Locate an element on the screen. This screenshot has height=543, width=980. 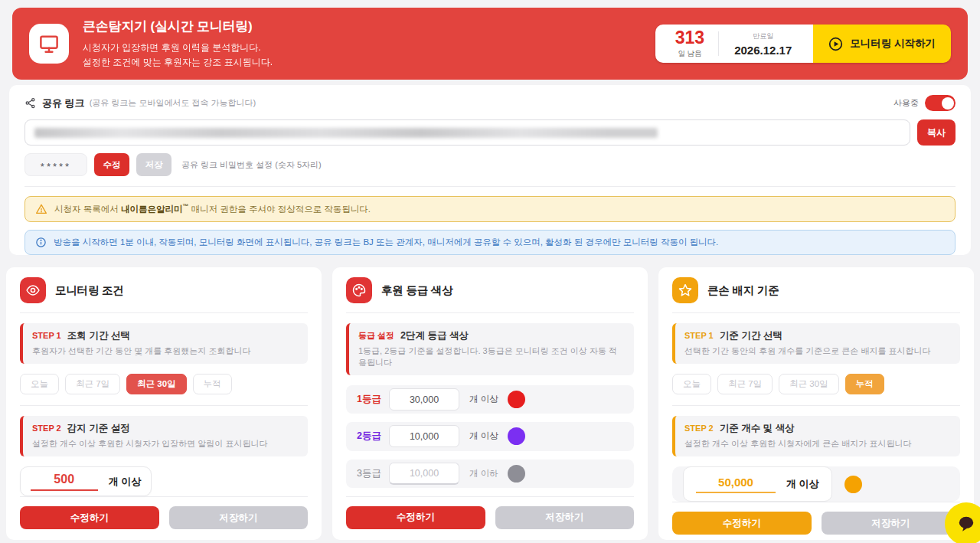
share-link-subtitle: (공유 링크는 모바일에서도 접속 가능합니다) is located at coordinates (173, 103).